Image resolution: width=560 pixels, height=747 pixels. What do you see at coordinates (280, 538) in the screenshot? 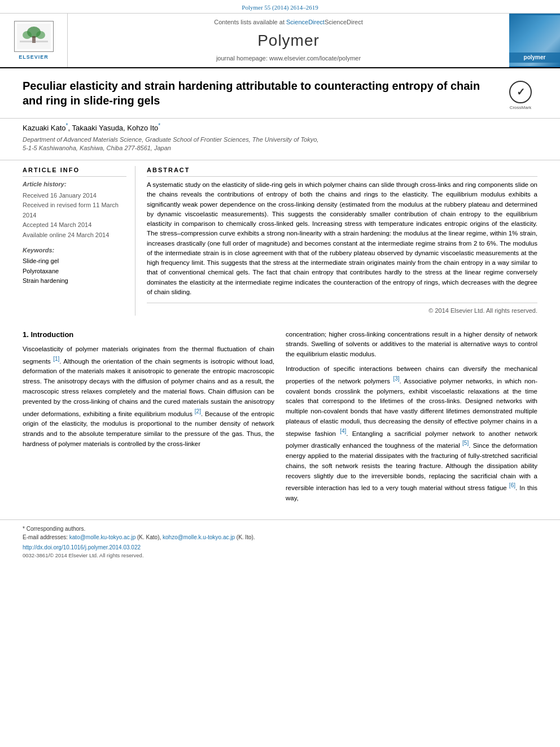
I see `email-line: E-mail addresses: kato@molle.ku-tokyo.ac…` at bounding box center [280, 538].